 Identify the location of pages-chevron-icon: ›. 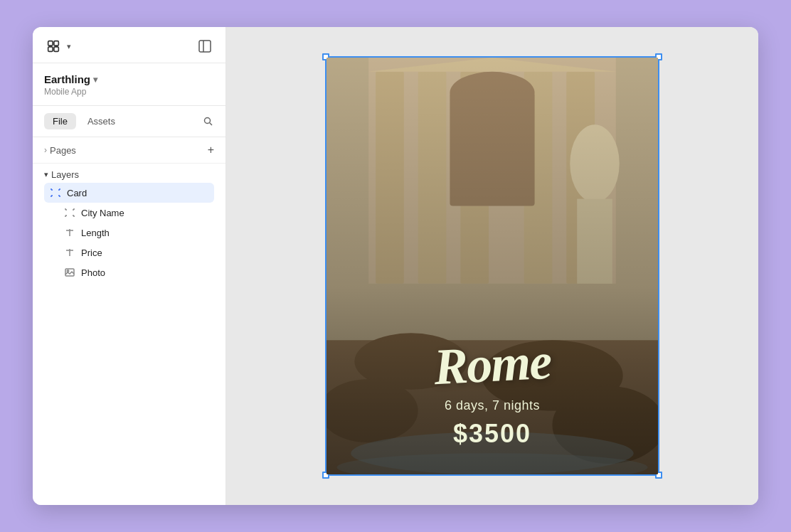
(46, 150).